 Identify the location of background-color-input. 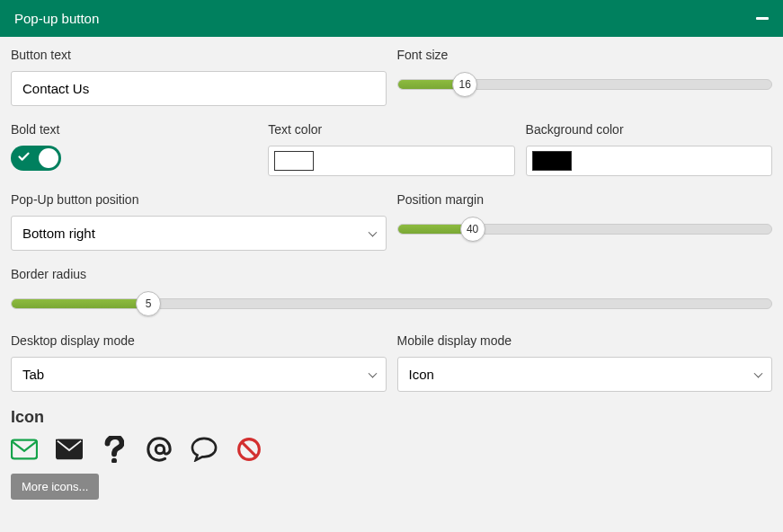
(649, 161).